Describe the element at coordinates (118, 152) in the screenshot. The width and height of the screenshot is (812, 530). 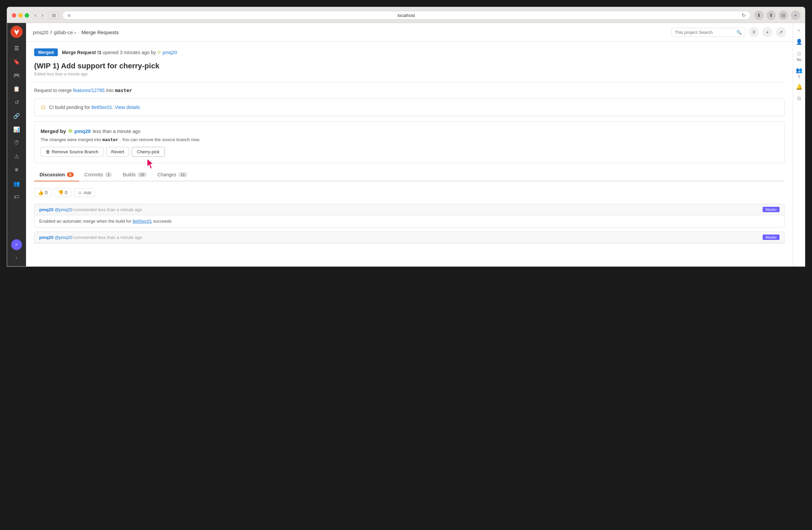
I see `revert-button: Revert` at that location.